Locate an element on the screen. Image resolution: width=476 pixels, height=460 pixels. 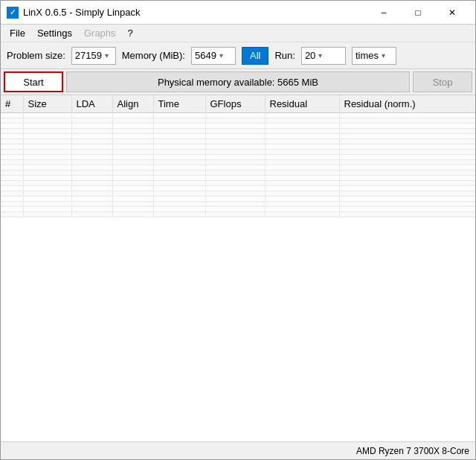
status-bar: AMD Ryzen 7 3700X 8-Core is located at coordinates (238, 450).